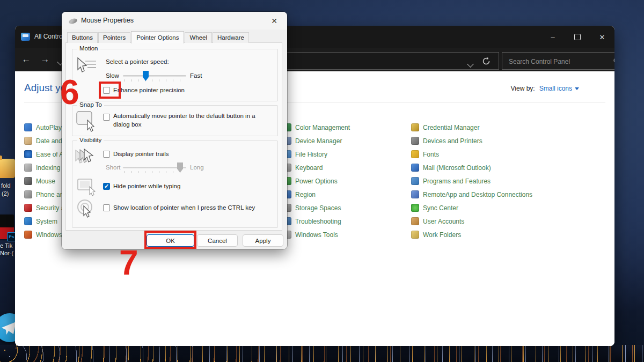  Describe the element at coordinates (577, 37) in the screenshot. I see `maximize-icon` at that location.